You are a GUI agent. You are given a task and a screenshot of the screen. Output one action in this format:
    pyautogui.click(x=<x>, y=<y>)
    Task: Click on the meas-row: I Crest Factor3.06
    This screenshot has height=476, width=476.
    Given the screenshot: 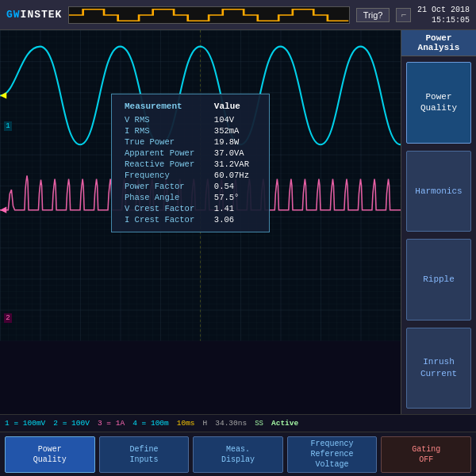 What is the action you would take?
    pyautogui.click(x=190, y=220)
    